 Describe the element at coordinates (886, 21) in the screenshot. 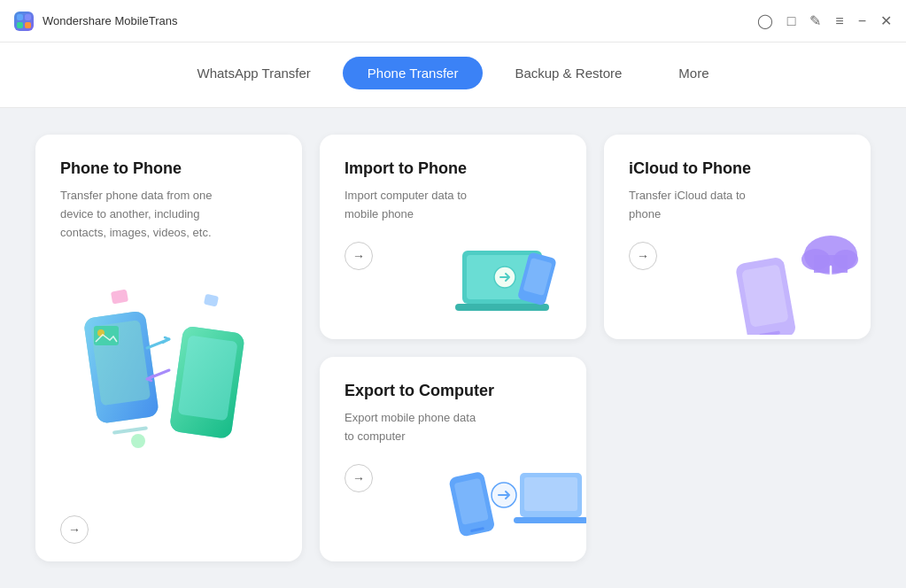

I see `close-icon: ✕` at that location.